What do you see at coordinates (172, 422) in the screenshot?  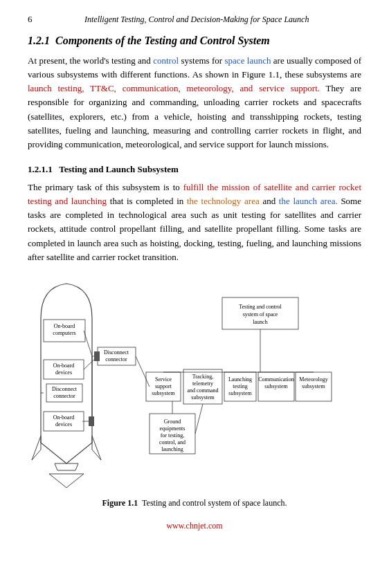 I see `svg-text: Ground` at bounding box center [172, 422].